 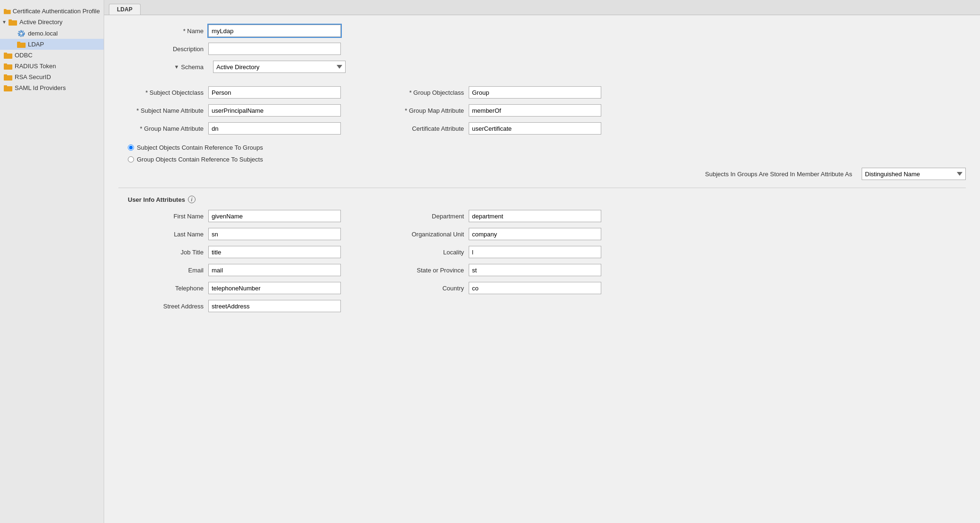 What do you see at coordinates (52, 11) in the screenshot?
I see `sidebar-item-cert-auth: Certificate Authentication Profile` at bounding box center [52, 11].